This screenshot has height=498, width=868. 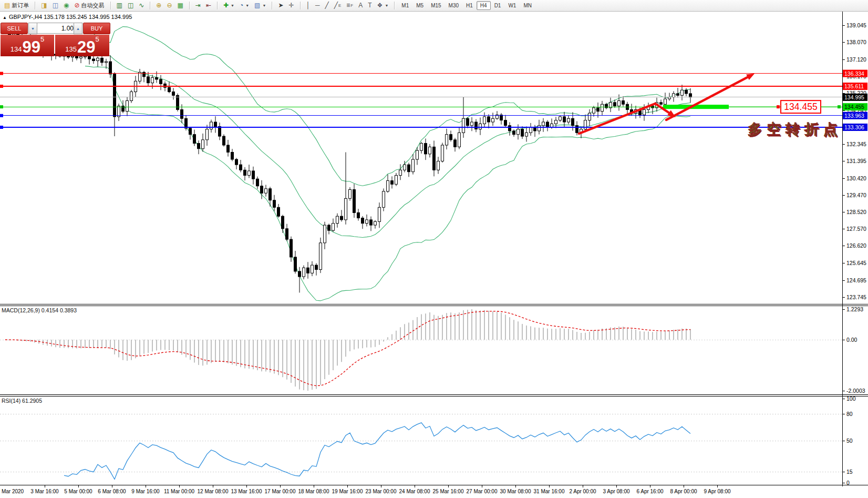 What do you see at coordinates (709, 98) in the screenshot?
I see `trend-arrow` at bounding box center [709, 98].